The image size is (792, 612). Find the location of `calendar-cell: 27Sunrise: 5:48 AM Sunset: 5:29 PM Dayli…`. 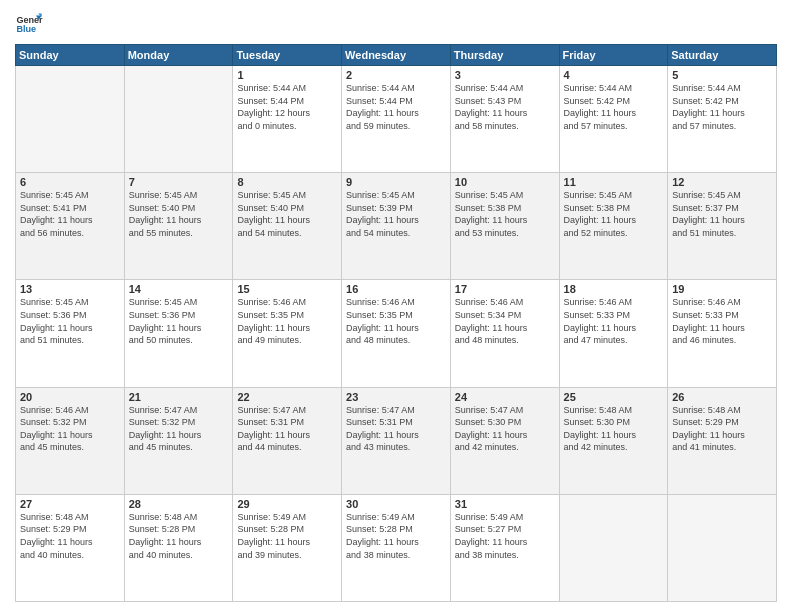

calendar-cell: 27Sunrise: 5:48 AM Sunset: 5:29 PM Dayli… is located at coordinates (70, 548).